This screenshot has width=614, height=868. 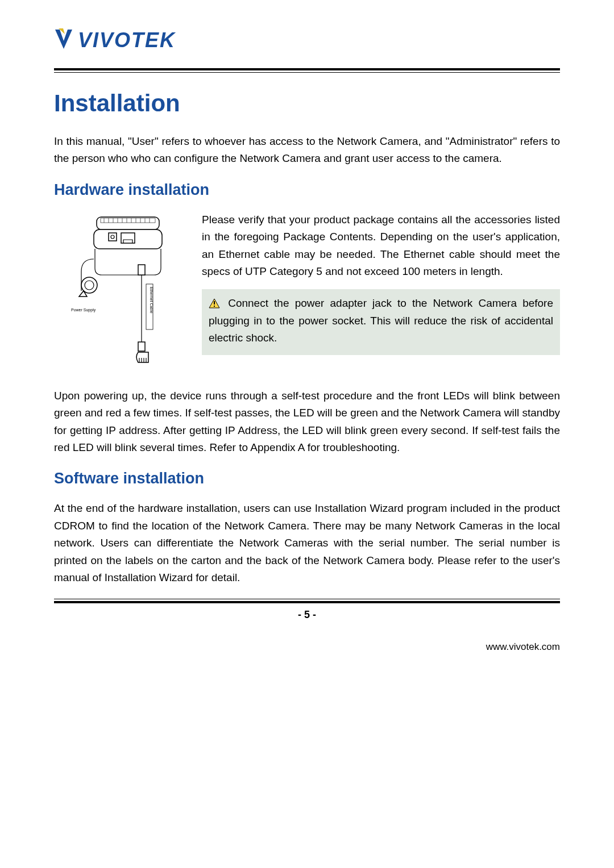 What do you see at coordinates (307, 615) in the screenshot?
I see `page-number: - 5 -` at bounding box center [307, 615].